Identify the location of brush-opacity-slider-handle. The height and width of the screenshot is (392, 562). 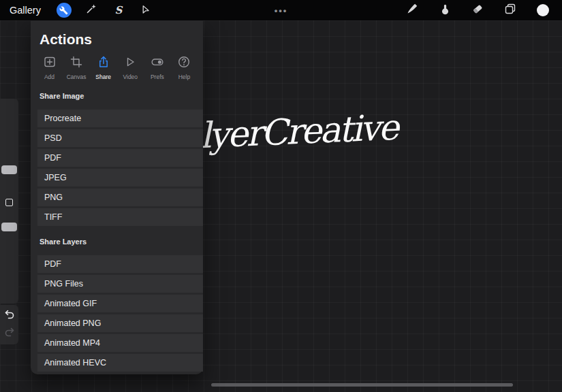
(10, 227).